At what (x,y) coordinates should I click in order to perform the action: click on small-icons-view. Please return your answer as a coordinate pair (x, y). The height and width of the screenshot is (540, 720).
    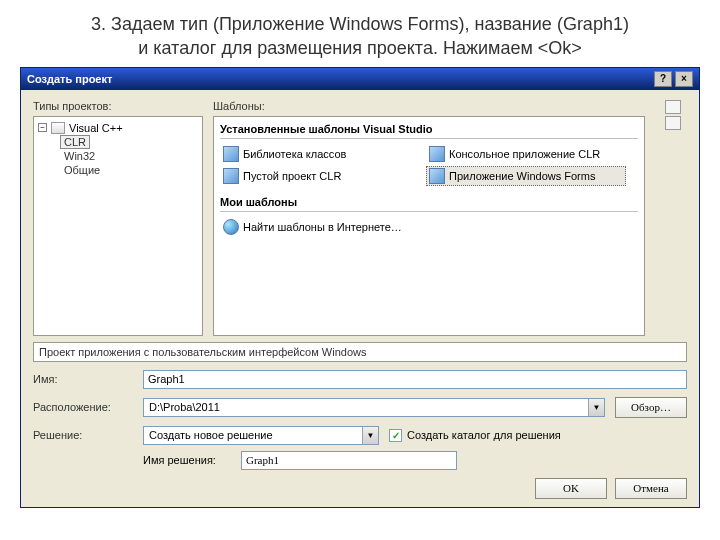
    Looking at the image, I should click on (673, 123).